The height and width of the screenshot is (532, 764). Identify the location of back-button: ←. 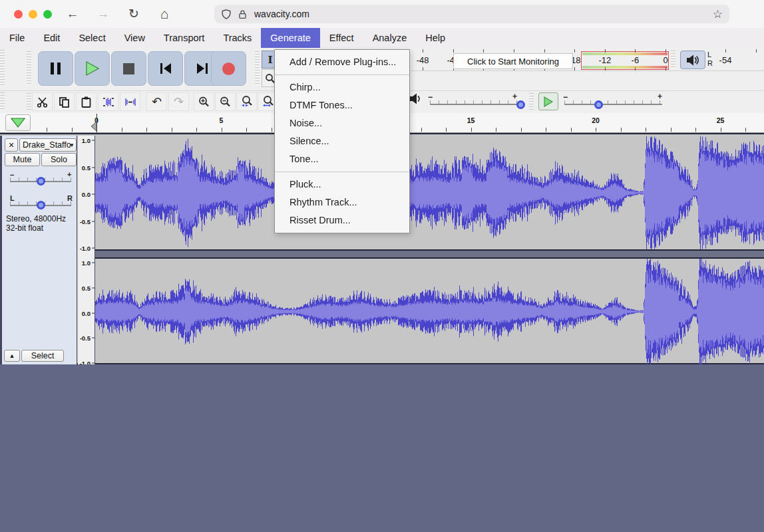
(73, 14).